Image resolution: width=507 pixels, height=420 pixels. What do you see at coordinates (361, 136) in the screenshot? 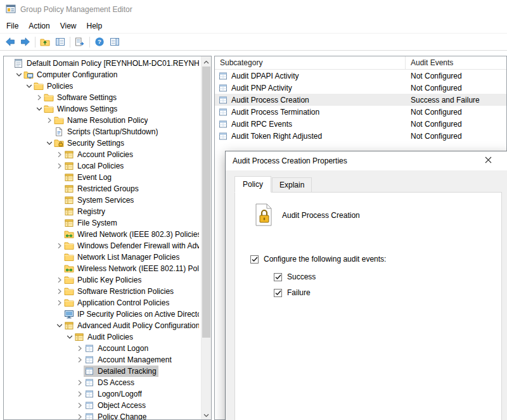
I see `list-item: Audit Token Right AdjustedNot Configured` at bounding box center [361, 136].